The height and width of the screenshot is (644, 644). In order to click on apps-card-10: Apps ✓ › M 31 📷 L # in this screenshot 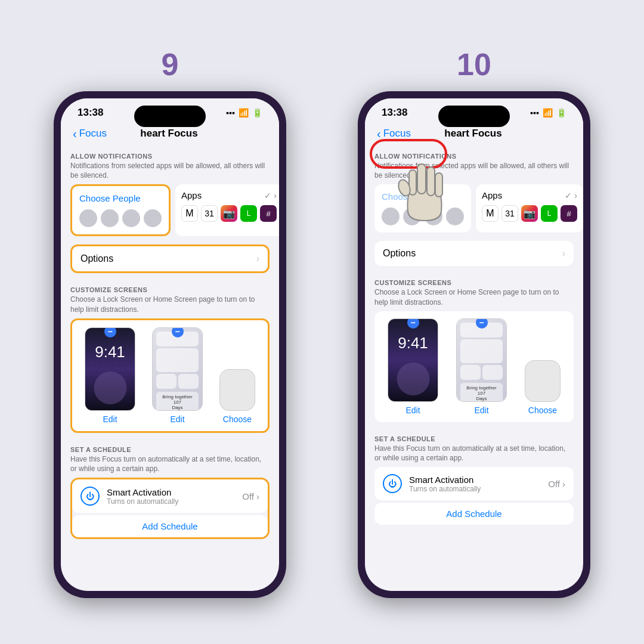, I will do `click(530, 209)`.